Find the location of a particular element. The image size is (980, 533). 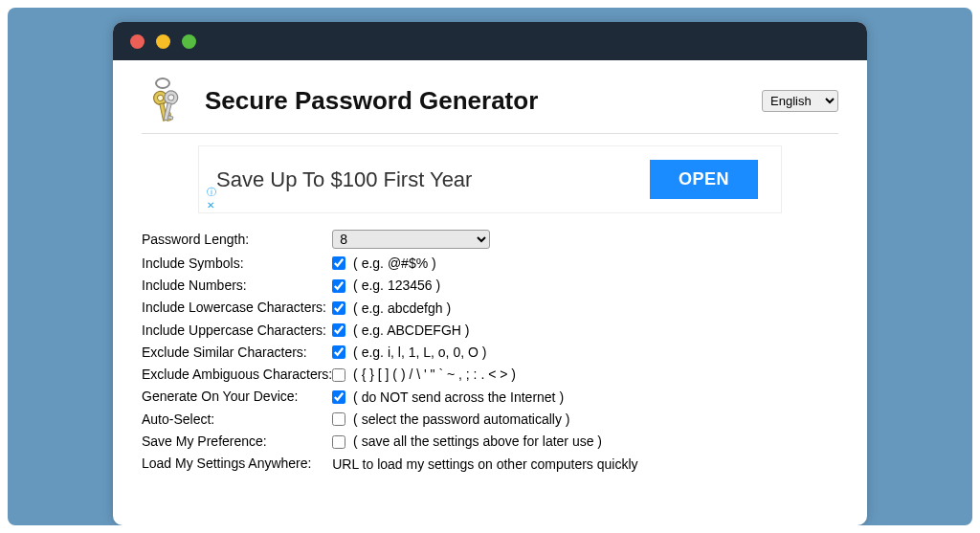

hint-save-preference: ( save all the settings above for later … is located at coordinates (478, 442).